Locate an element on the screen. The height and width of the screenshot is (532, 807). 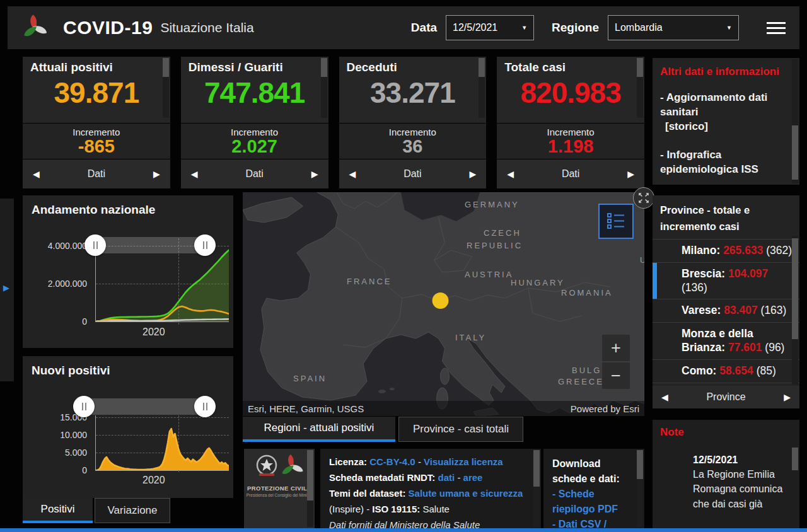
zoom-in-button: + is located at coordinates (616, 348).